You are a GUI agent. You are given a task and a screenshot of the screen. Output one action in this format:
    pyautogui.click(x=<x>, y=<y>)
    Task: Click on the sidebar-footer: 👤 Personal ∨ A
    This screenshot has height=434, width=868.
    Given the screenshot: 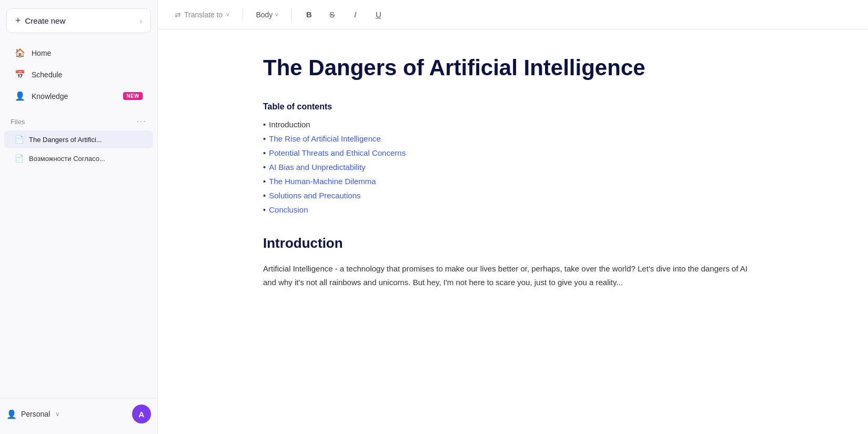 What is the action you would take?
    pyautogui.click(x=79, y=413)
    